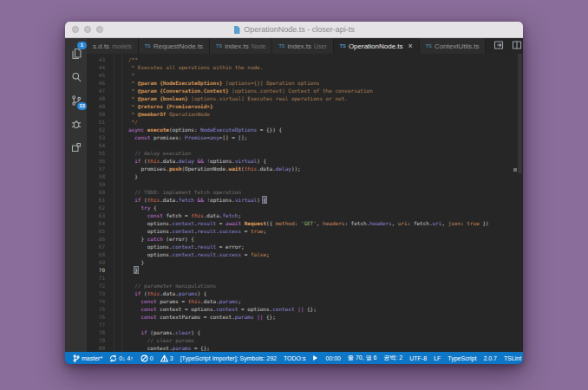 This screenshot has height=390, width=588. I want to click on line-number: 68, so click(99, 255).